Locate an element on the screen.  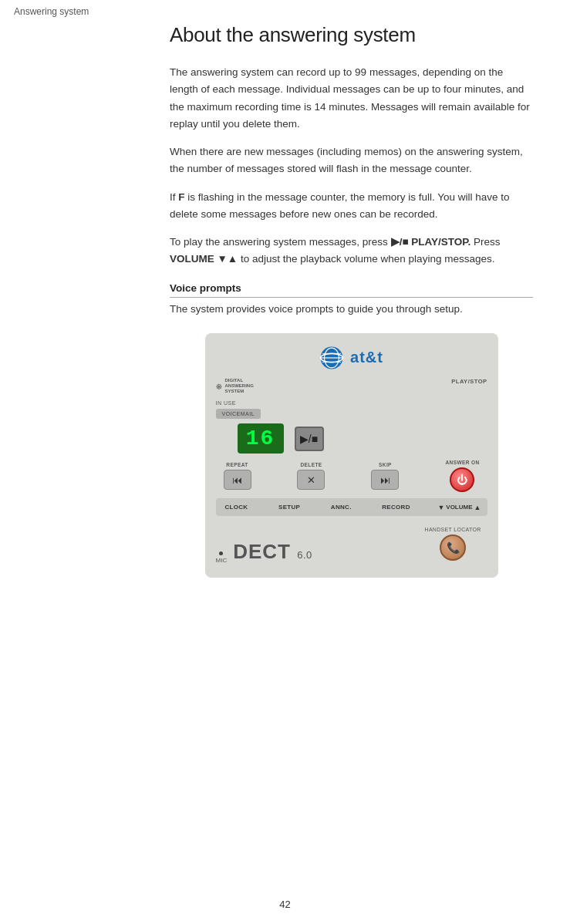
repeat-label: REPEAT is located at coordinates (237, 464).